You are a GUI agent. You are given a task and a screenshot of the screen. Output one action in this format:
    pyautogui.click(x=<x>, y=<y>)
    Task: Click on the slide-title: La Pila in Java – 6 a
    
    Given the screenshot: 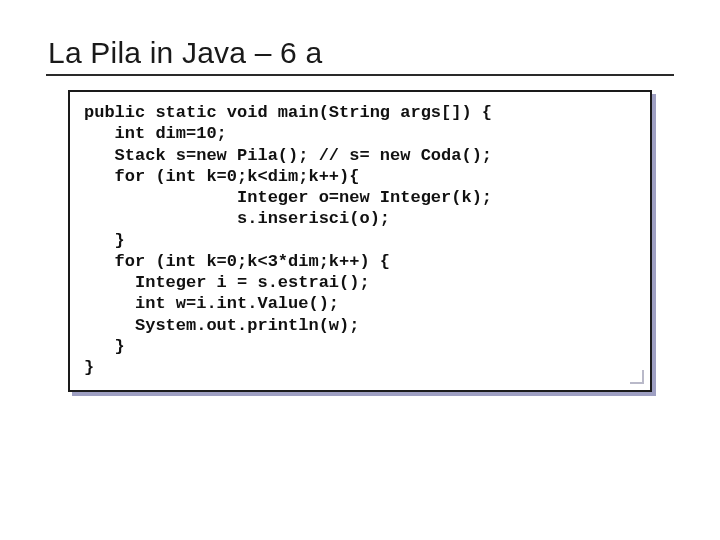 What is the action you would take?
    pyautogui.click(x=361, y=53)
    